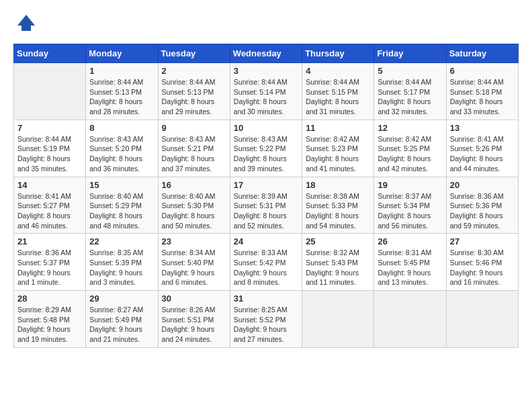 The image size is (532, 411). What do you see at coordinates (410, 262) in the screenshot?
I see `calendar-cell: 26Sunrise: 8:31 AMSunset: 5:45 PMDayligh…` at bounding box center [410, 262].